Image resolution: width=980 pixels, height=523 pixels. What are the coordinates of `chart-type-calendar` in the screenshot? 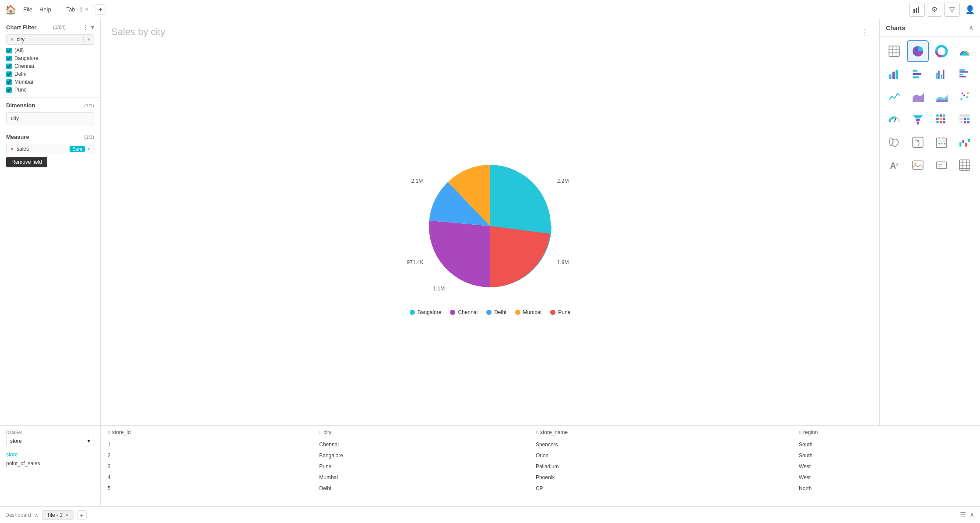 It's located at (941, 142).